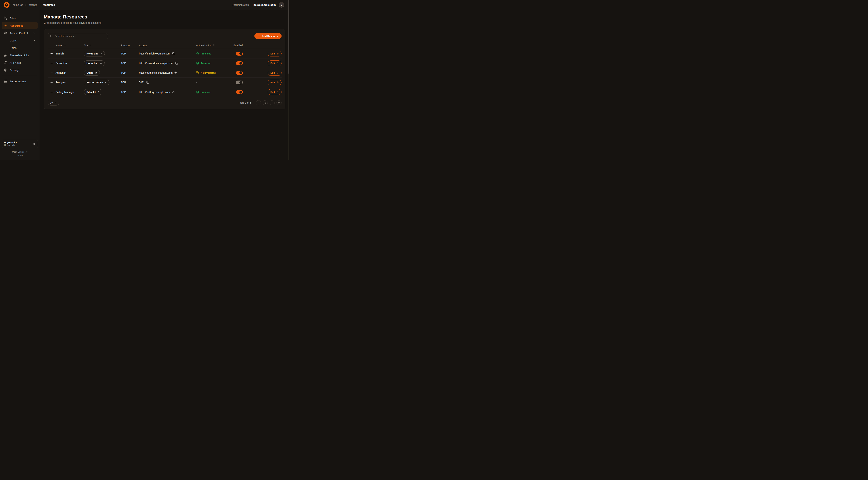 The width and height of the screenshot is (868, 480). Describe the element at coordinates (266, 103) in the screenshot. I see `previous-page-button` at that location.